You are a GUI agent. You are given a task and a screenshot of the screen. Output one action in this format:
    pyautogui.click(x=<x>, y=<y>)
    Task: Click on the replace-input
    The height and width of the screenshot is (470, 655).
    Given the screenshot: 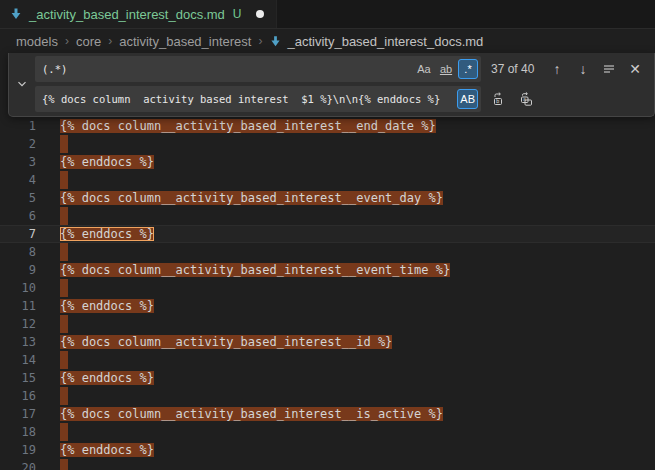 What is the action you would take?
    pyautogui.click(x=250, y=99)
    